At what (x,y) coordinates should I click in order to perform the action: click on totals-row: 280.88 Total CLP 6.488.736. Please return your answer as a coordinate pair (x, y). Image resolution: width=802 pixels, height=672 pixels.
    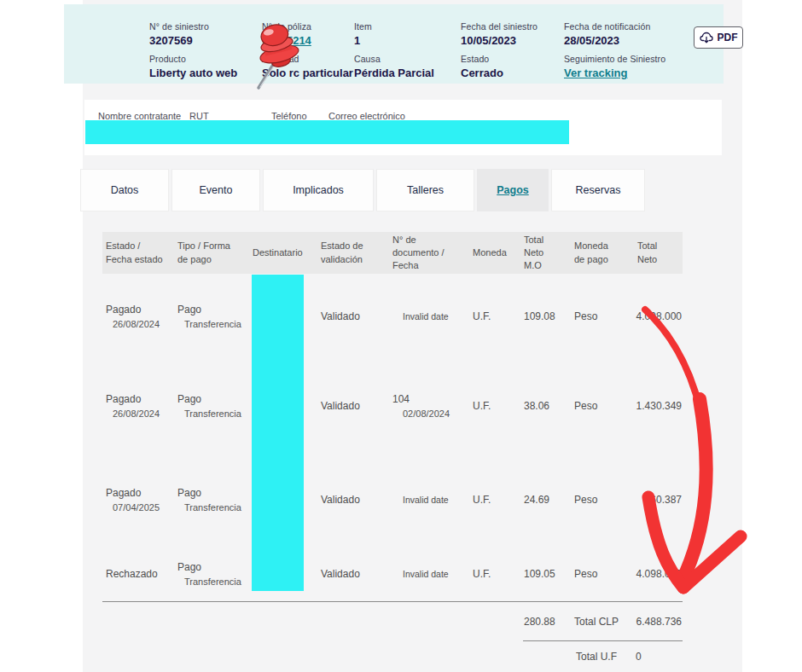
    Looking at the image, I should click on (392, 621).